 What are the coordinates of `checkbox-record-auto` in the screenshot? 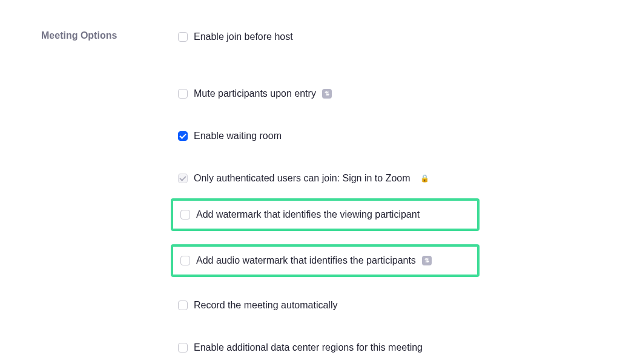 It's located at (183, 305).